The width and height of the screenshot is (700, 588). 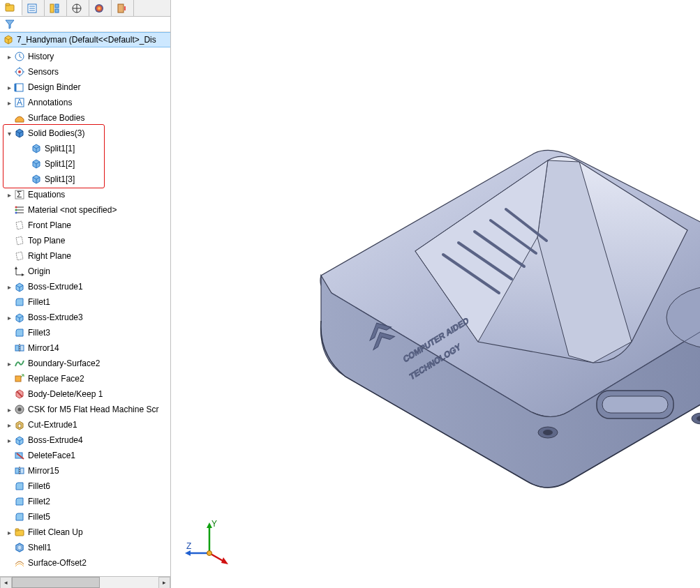 I want to click on tree-node-fillet2: Fillet2, so click(x=85, y=502).